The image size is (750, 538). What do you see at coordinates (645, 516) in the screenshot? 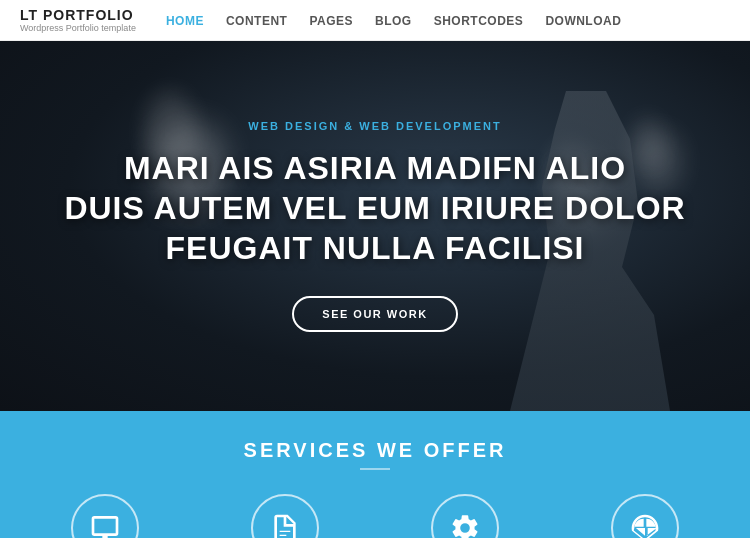
I see `service-icon-umbrella` at bounding box center [645, 516].